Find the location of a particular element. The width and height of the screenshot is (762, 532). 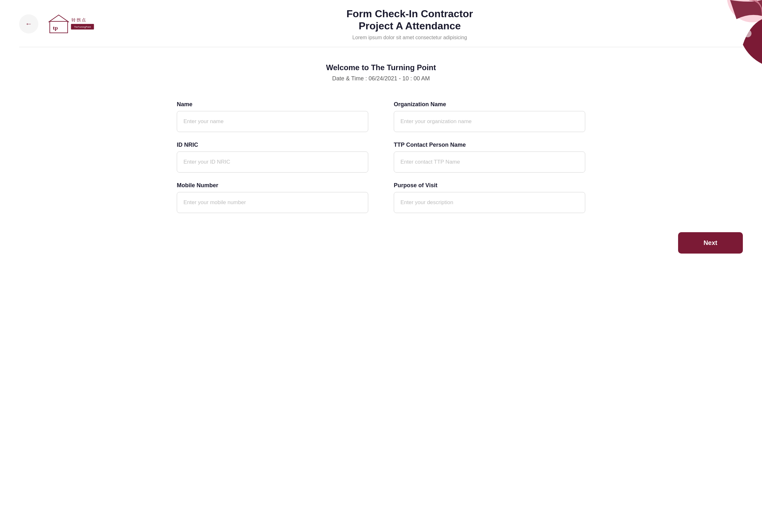

mobile-input is located at coordinates (273, 202).